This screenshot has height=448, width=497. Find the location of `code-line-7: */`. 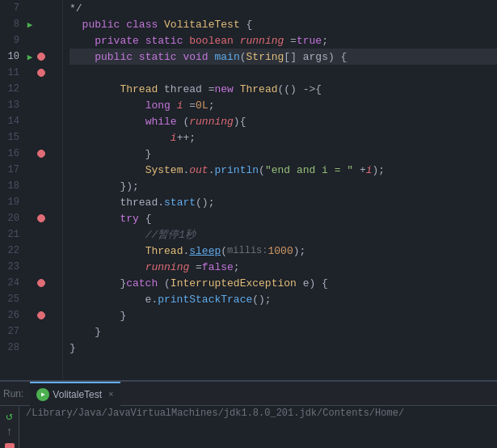

code-line-7: */ is located at coordinates (283, 8).